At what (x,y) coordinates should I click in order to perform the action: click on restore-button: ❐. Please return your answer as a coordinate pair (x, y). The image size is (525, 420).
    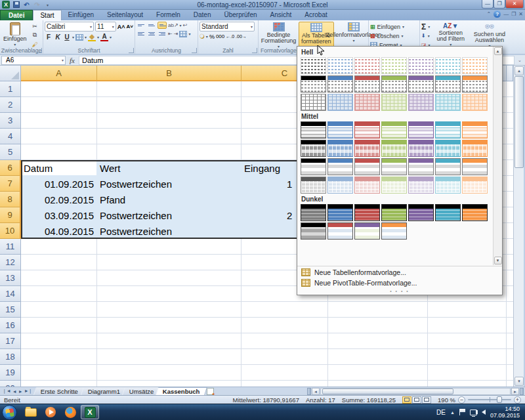
    Looking at the image, I should click on (499, 4).